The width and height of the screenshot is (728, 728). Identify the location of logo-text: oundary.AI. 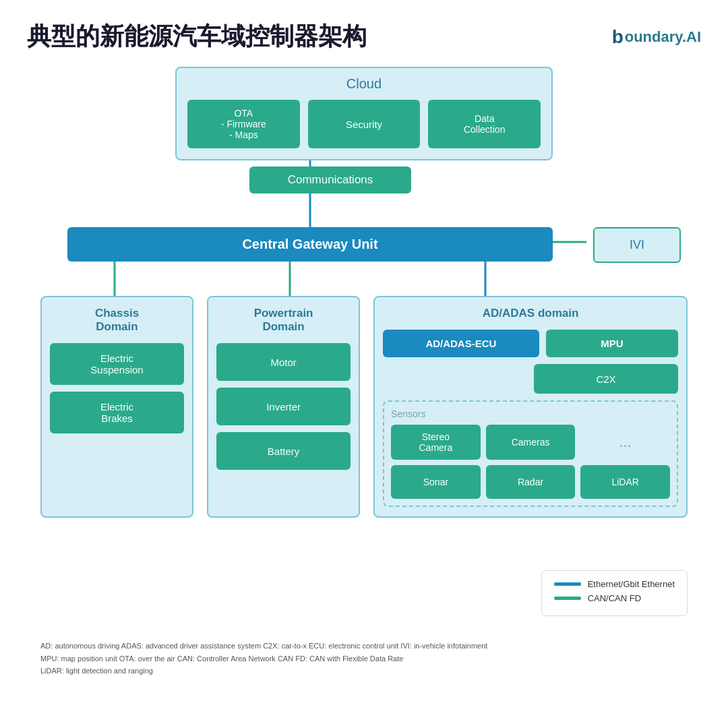
(663, 37).